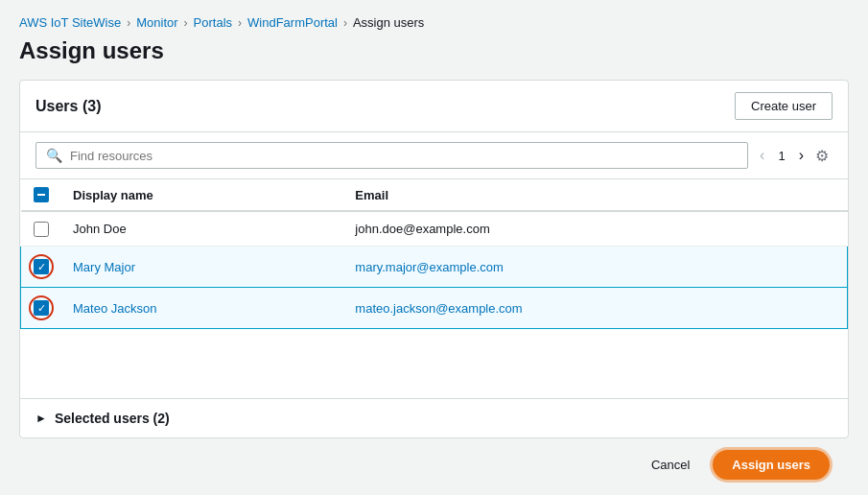  Describe the element at coordinates (434, 155) in the screenshot. I see `search-row: 🔍 ‹ 1 › ⚙` at that location.